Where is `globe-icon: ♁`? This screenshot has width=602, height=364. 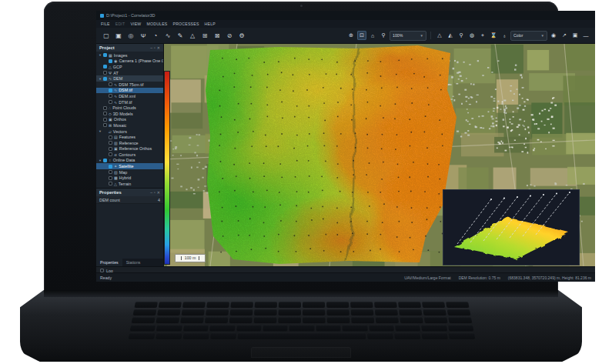 globe-icon: ♁ is located at coordinates (504, 35).